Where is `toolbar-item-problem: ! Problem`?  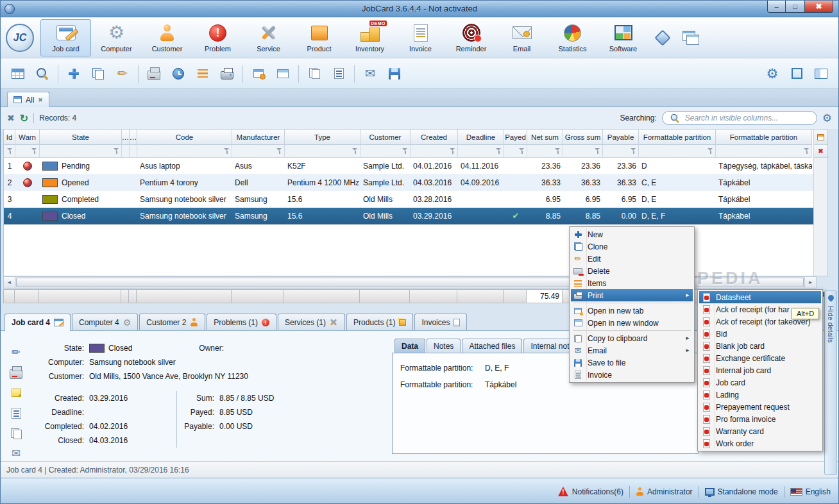 toolbar-item-problem: ! Problem is located at coordinates (218, 38).